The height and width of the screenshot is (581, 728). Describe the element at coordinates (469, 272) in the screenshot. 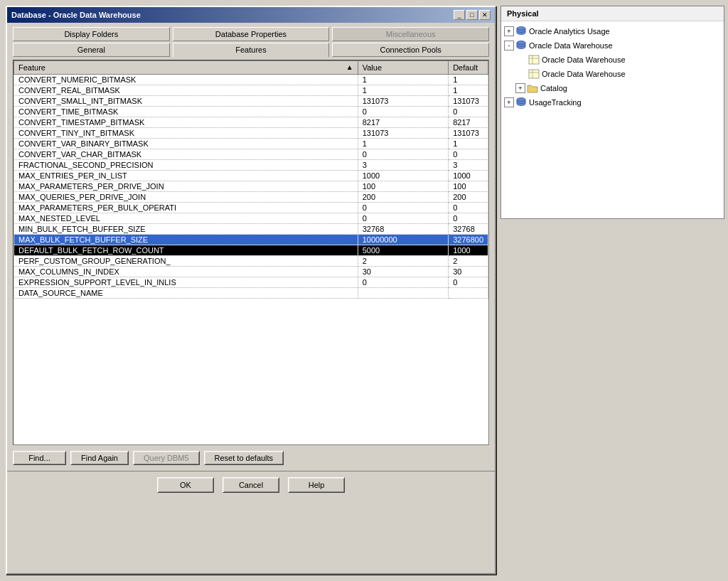

I see `cell-default: 30` at that location.